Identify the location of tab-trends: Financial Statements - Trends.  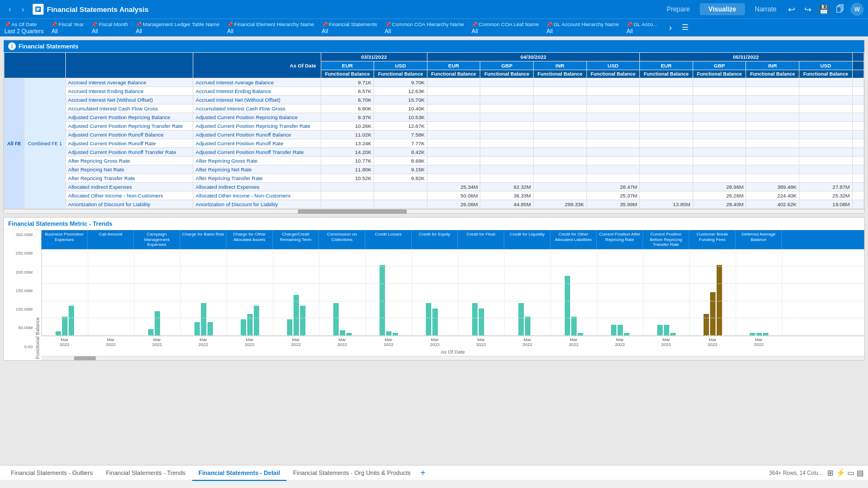
(145, 473).